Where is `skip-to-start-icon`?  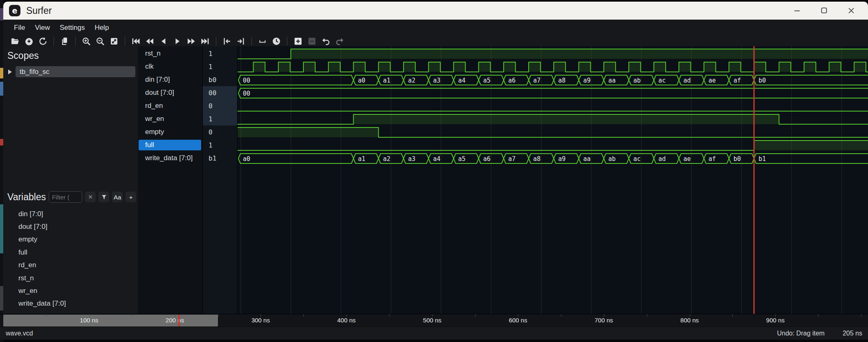
skip-to-start-icon is located at coordinates (136, 41).